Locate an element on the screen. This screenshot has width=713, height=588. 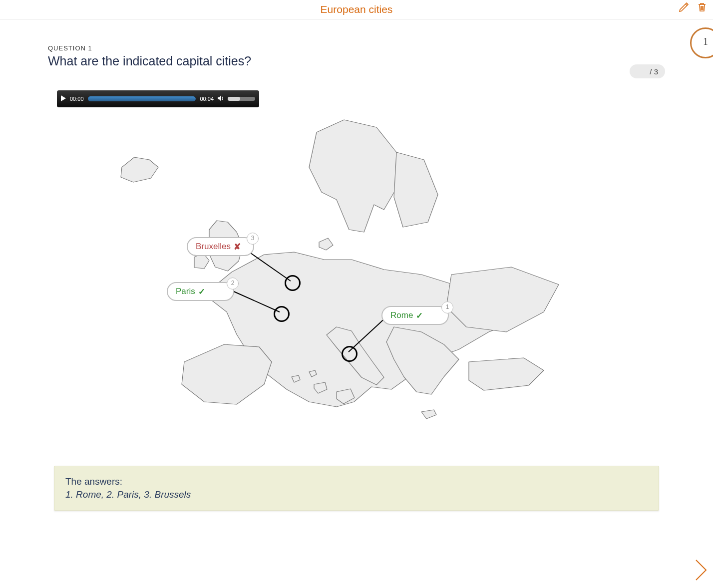
label-paris-num: 2 is located at coordinates (233, 284).